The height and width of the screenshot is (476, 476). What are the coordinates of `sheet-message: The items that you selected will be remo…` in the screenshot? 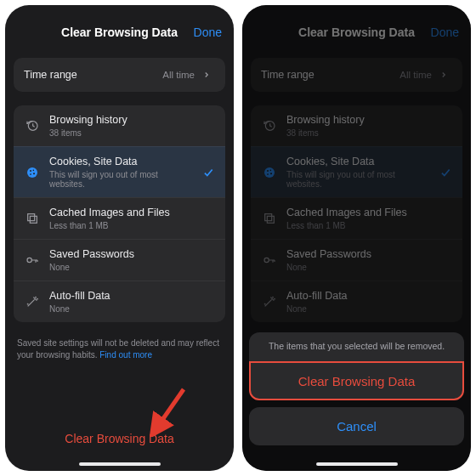 It's located at (357, 347).